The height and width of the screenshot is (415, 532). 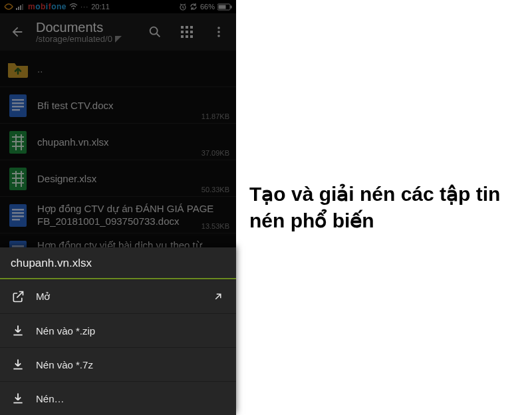 I want to click on parent-folder-label: .., so click(x=133, y=69).